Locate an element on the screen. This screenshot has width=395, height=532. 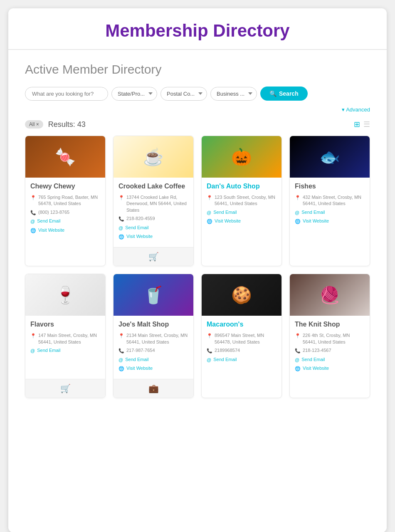
card-title-dans-auto-shop: Dan's Auto Shop is located at coordinates (242, 186).